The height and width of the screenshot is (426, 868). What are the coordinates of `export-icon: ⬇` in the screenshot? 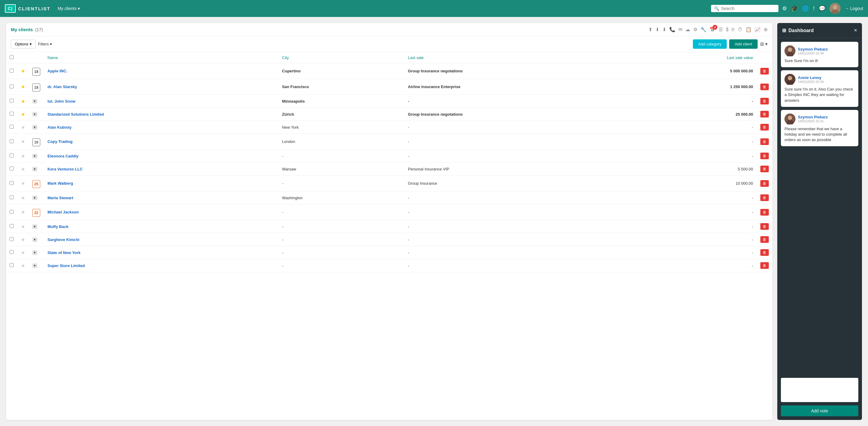 It's located at (664, 30).